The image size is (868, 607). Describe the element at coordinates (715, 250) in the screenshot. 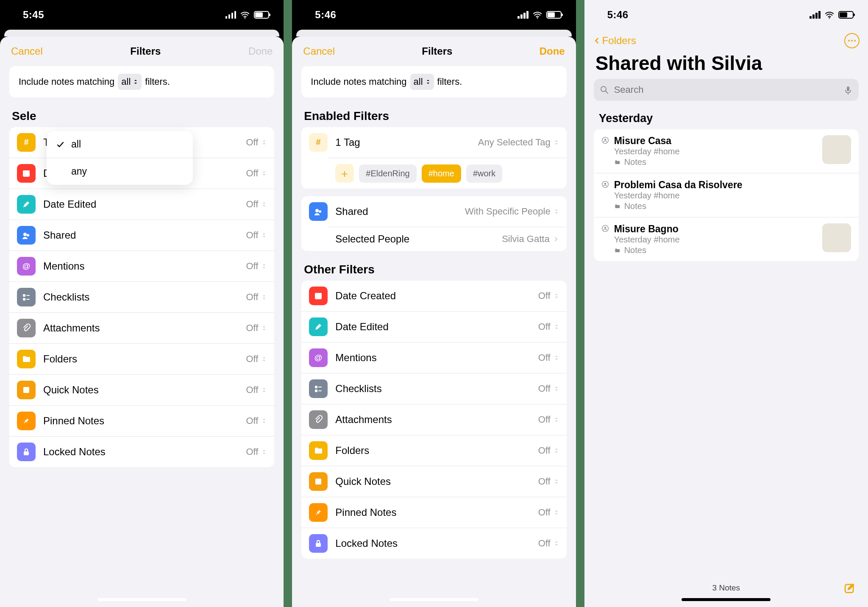

I see `note-folder: Notes` at that location.